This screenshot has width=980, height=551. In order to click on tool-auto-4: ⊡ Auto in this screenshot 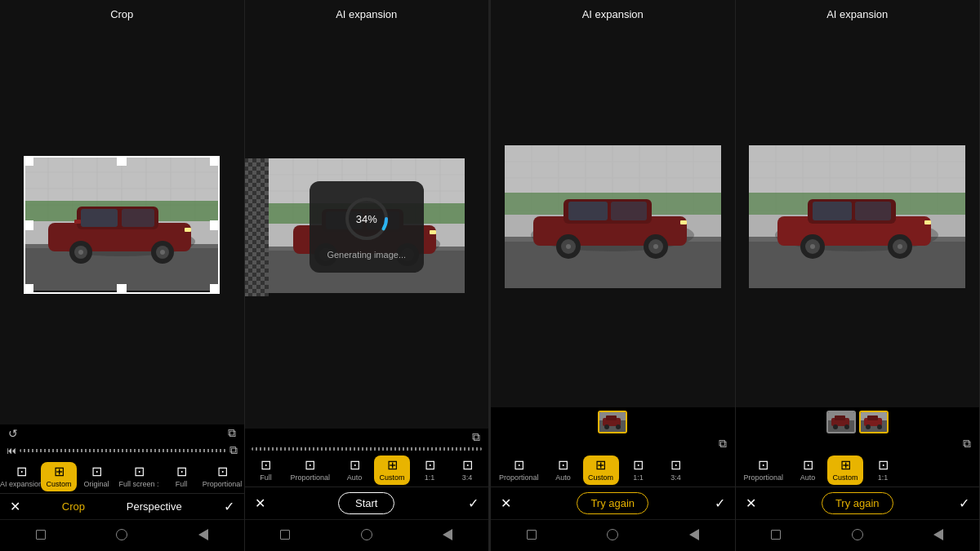, I will do `click(808, 470)`.